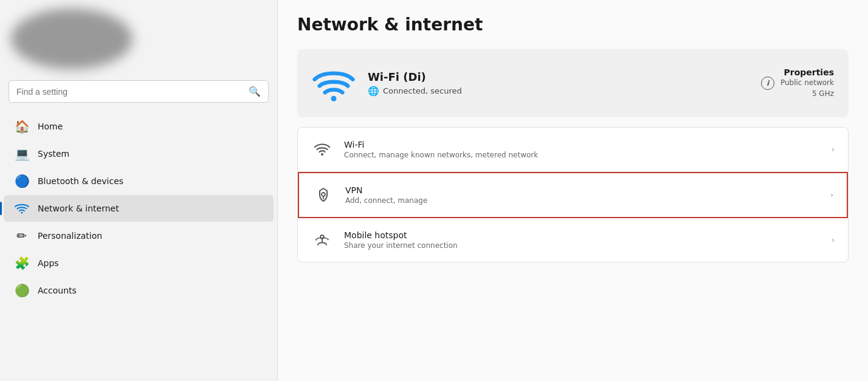  Describe the element at coordinates (139, 91) in the screenshot. I see `search-box: 🔍` at that location.